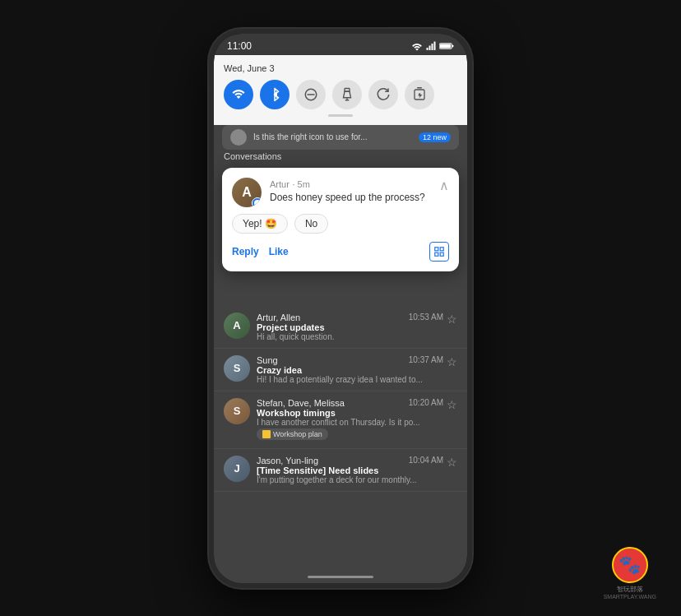 Image resolution: width=681 pixels, height=616 pixels. What do you see at coordinates (340, 115) in the screenshot?
I see `qs-drag-handle` at bounding box center [340, 115].